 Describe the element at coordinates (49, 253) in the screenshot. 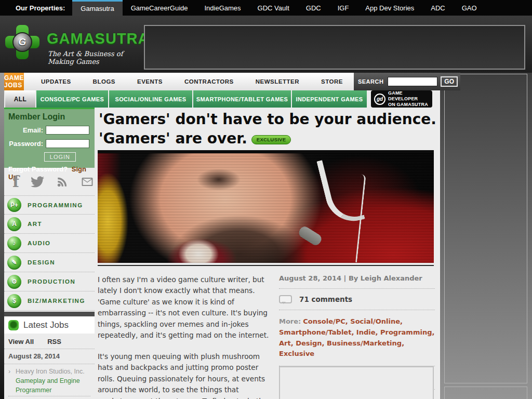

I see `category-list: P+ PROGRAMMING A ART ♪ AUDIO ✎ DESIGN ⚙ …` at that location.